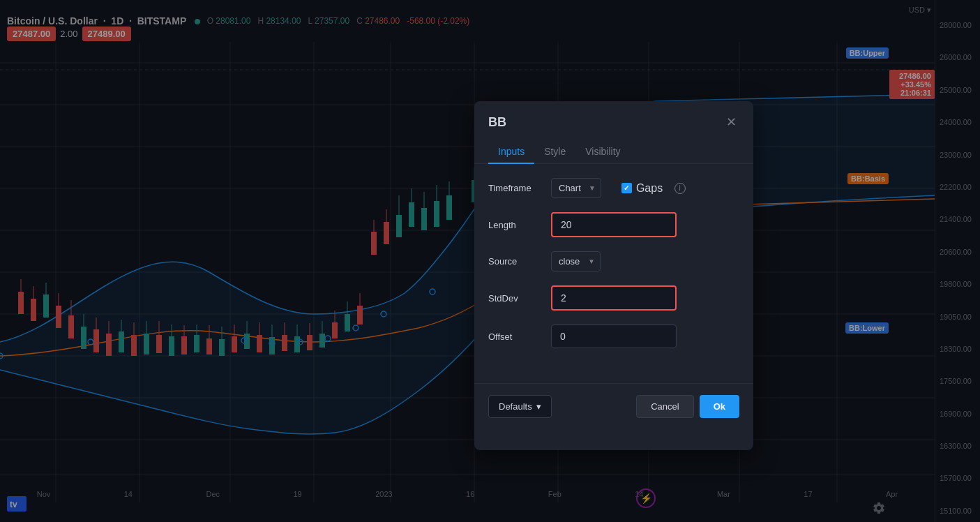  I want to click on offset-label: Offset, so click(516, 336).